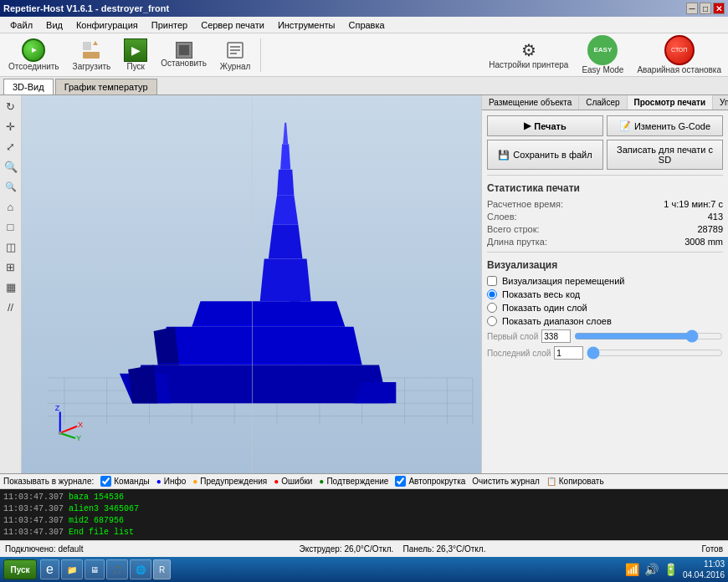 The width and height of the screenshot is (728, 582). Describe the element at coordinates (28, 87) in the screenshot. I see `tab-3d-view: 3D-Вид` at that location.